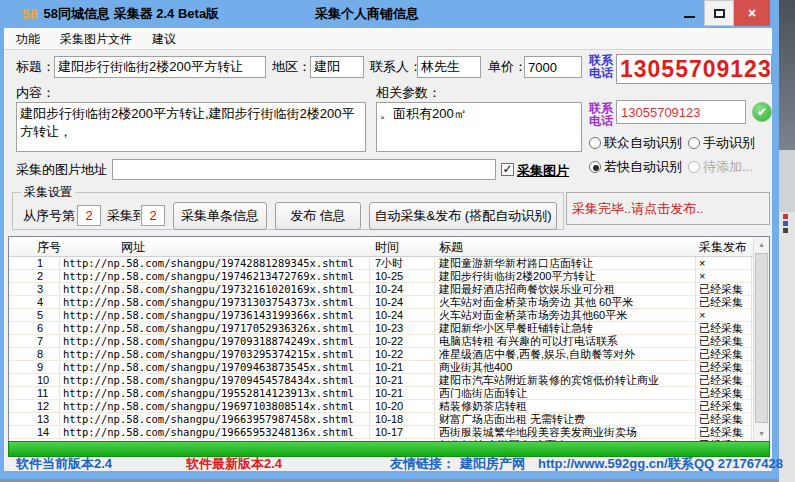  Describe the element at coordinates (381, 316) in the screenshot. I see `table-row: 5http://np.58.com/shangpu/19736143199366…` at that location.